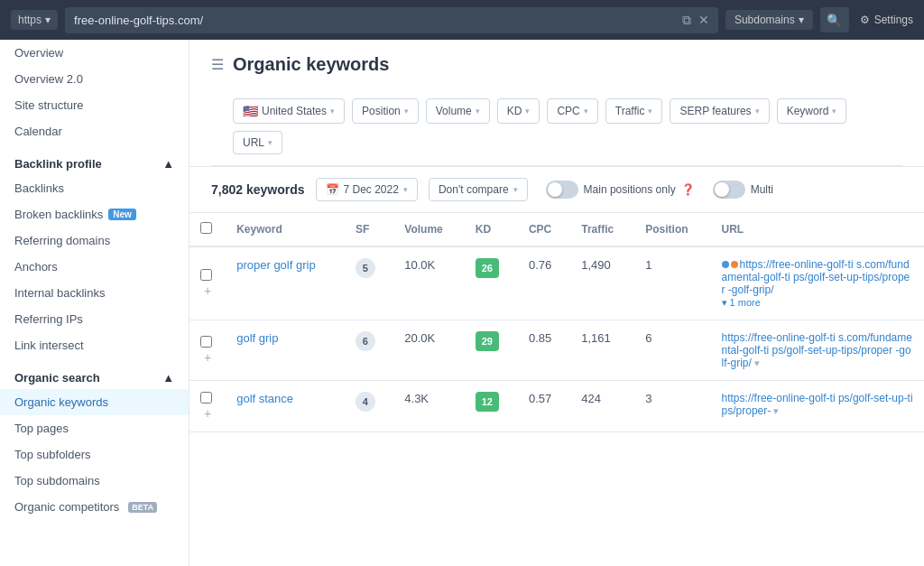 The image size is (924, 566). Describe the element at coordinates (557, 406) in the screenshot. I see `table-row: +golf stance44.3K120.574243https://free-…` at that location.